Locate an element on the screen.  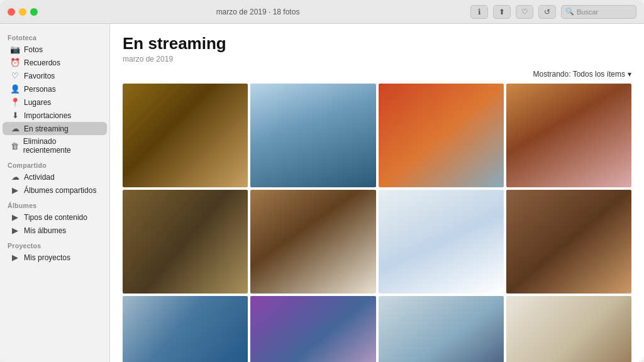
sidebar-item-label-streaming: En streaming is located at coordinates (47, 129).